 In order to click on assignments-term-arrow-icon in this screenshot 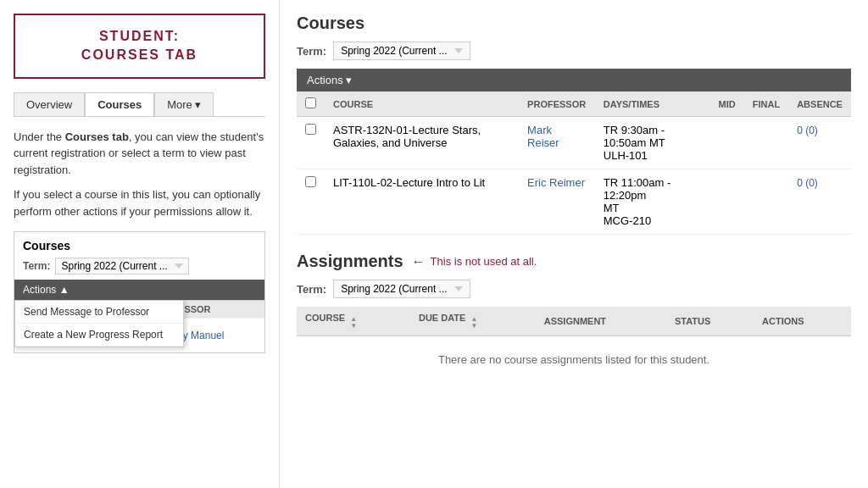, I will do `click(459, 289)`.